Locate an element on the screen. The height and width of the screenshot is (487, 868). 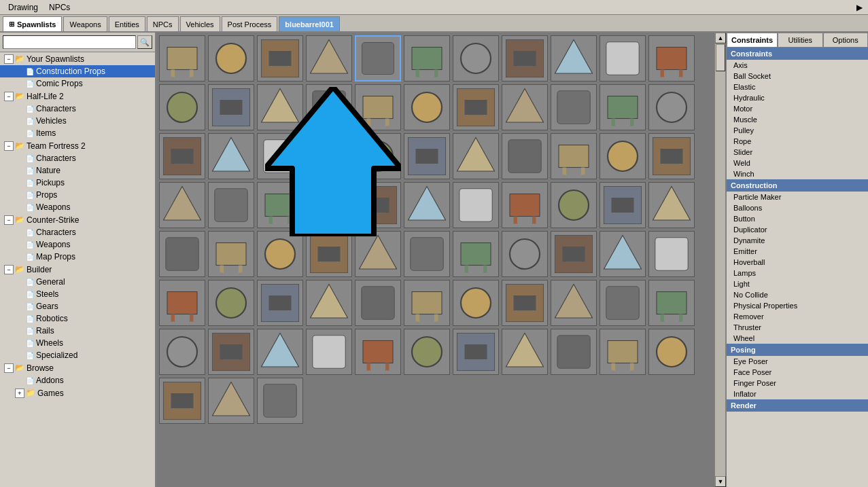
section-item-1-10: Physical Properties is located at coordinates (797, 306).